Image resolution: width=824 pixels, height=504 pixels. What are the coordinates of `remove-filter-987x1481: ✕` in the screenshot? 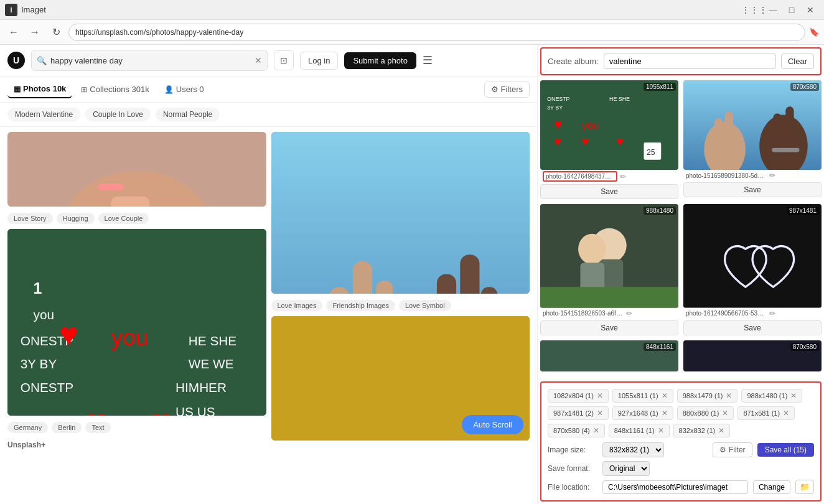 It's located at (600, 413).